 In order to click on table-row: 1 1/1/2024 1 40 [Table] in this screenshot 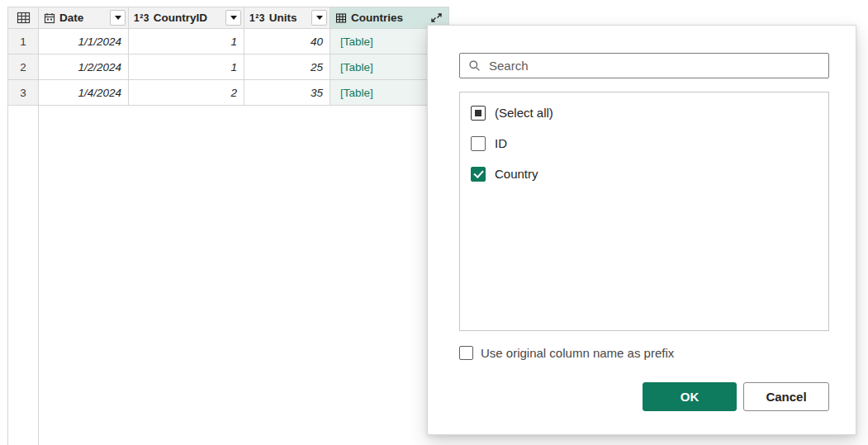, I will do `click(228, 41)`.